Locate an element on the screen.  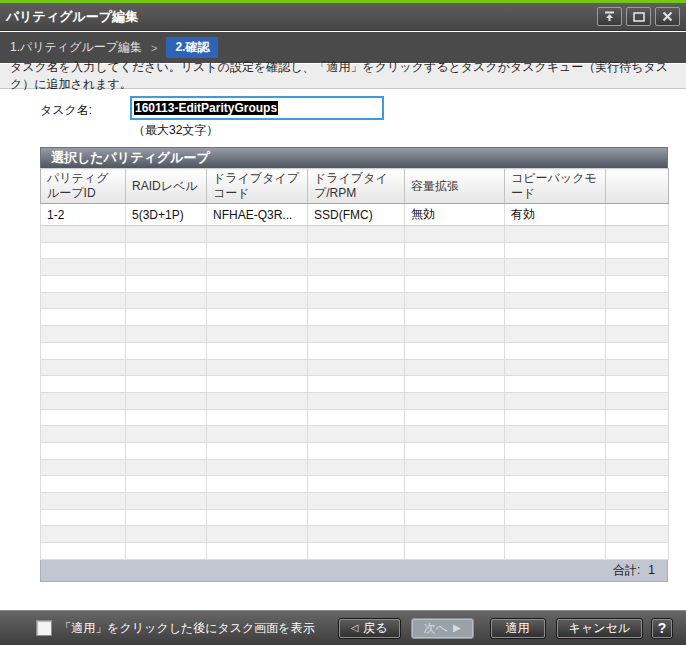
close-button is located at coordinates (668, 16).